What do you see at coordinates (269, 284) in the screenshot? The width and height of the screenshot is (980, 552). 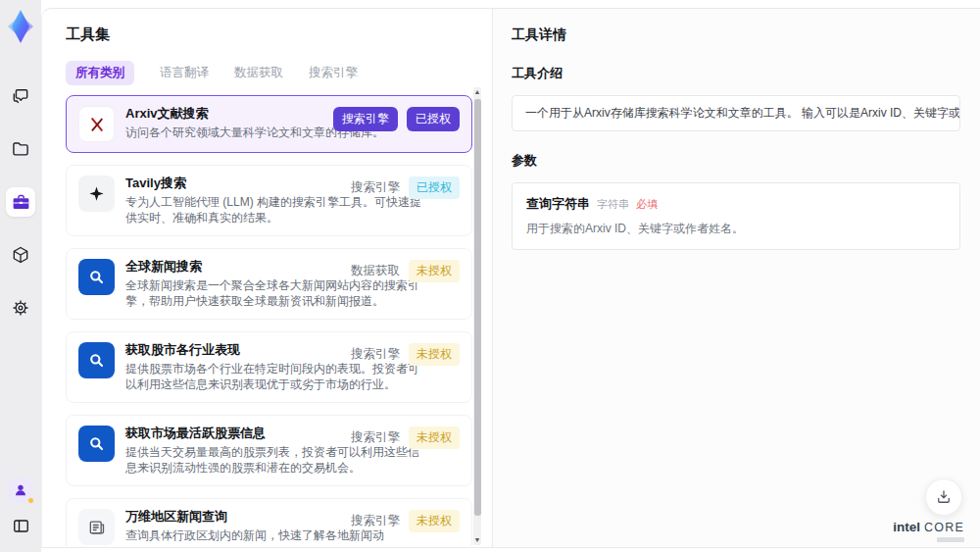 I see `tool-card: 全球新闻搜索 全球新闻搜索是一个聚合全球各大新闻网站内容的搜索引擎，帮助用户快速…` at bounding box center [269, 284].